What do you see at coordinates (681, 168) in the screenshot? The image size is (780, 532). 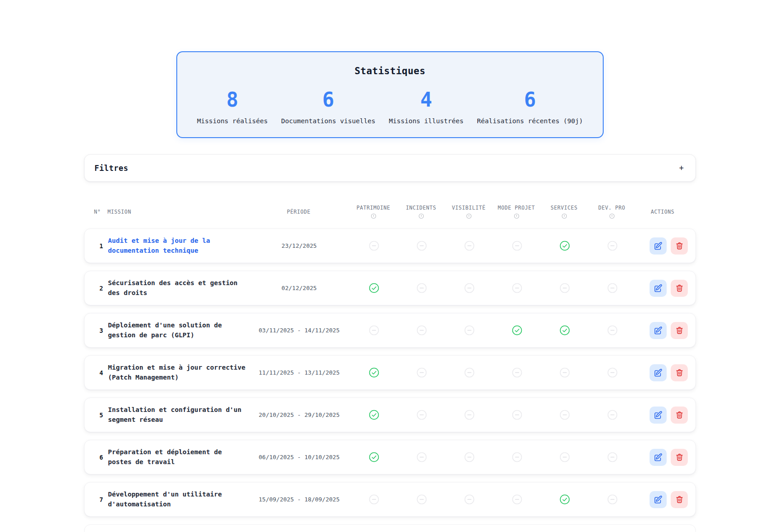 I see `plus-icon: +` at bounding box center [681, 168].